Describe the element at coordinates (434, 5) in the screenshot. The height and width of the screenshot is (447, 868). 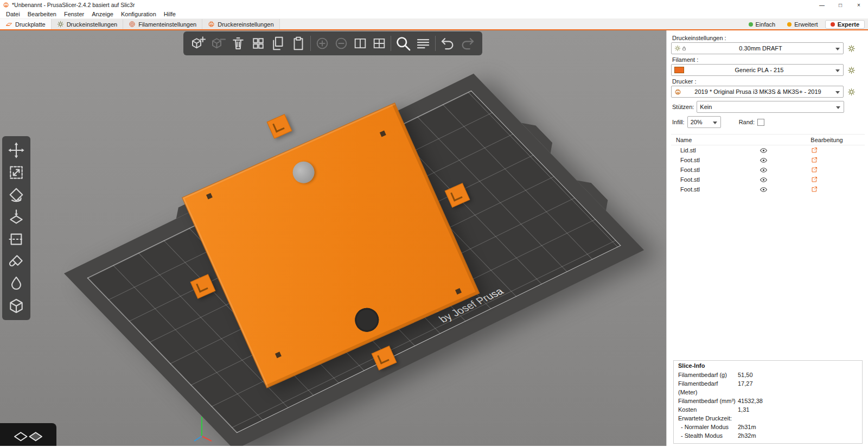
I see `titlebar: *Unbenannt - PrusaSlicer-2.4.2 basiert a…` at that location.